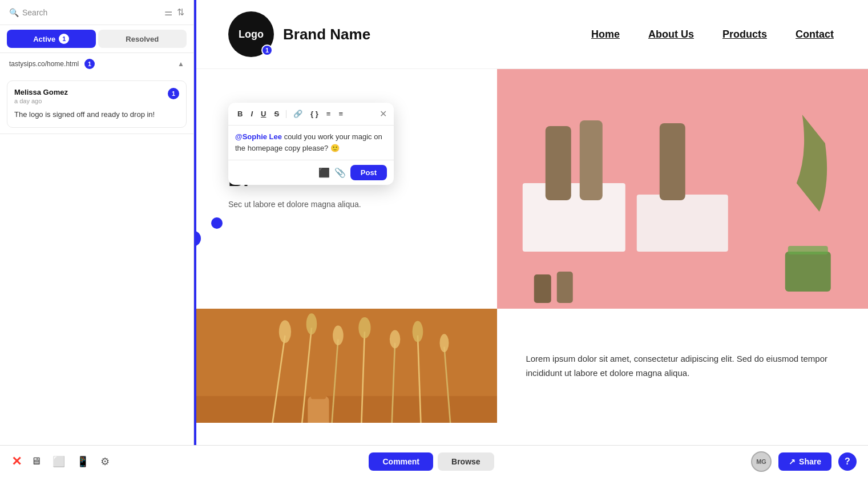 The image size is (868, 477). Describe the element at coordinates (105, 462) in the screenshot. I see `settings-icon: ⚙` at that location.